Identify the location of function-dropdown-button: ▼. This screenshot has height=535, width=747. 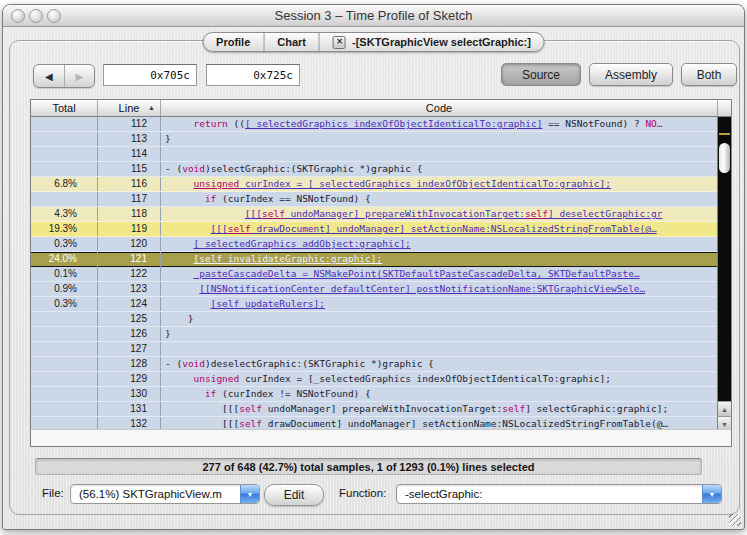
(712, 494).